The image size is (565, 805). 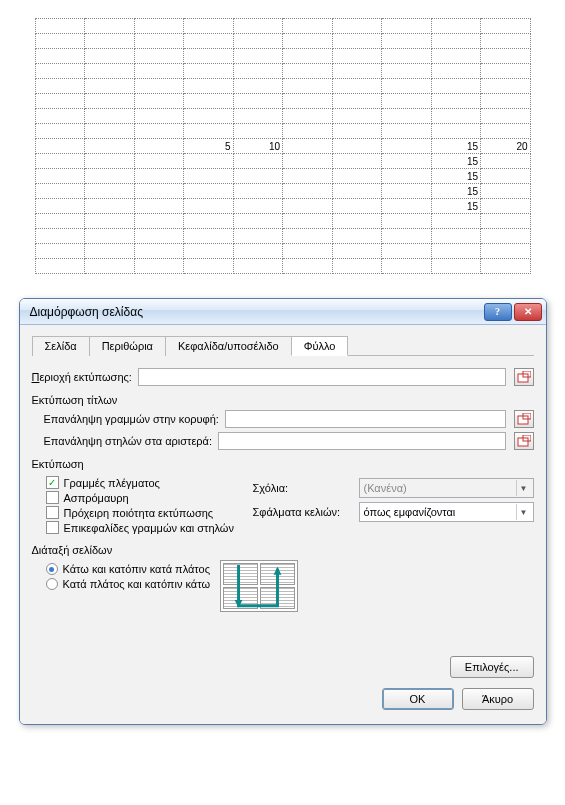 I want to click on close-icon: ✕, so click(x=528, y=312).